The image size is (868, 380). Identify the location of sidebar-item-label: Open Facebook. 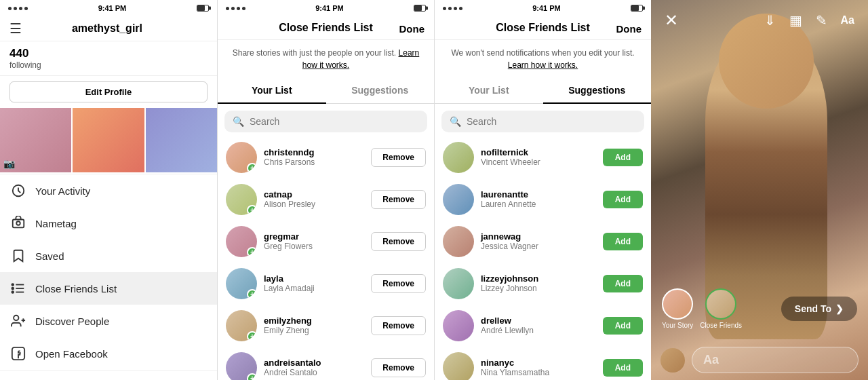
(72, 354).